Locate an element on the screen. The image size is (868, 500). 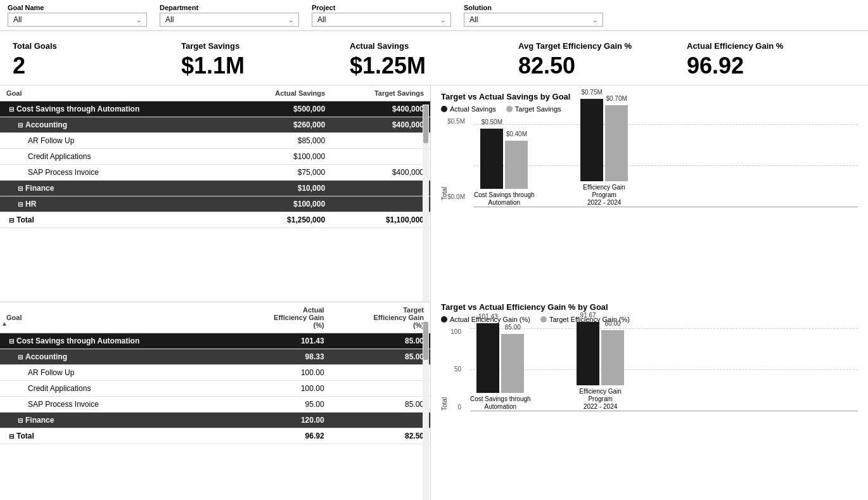
chart1-bars: $0.50M$0.40MCost Savings throughAutomati… is located at coordinates (666, 165).